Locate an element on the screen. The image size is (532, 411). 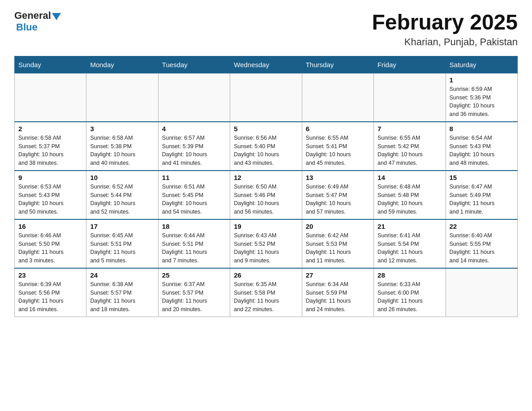
calendar-cell: 19Sunrise: 6:43 AM Sunset: 5:52 PM Dayli… is located at coordinates (266, 244).